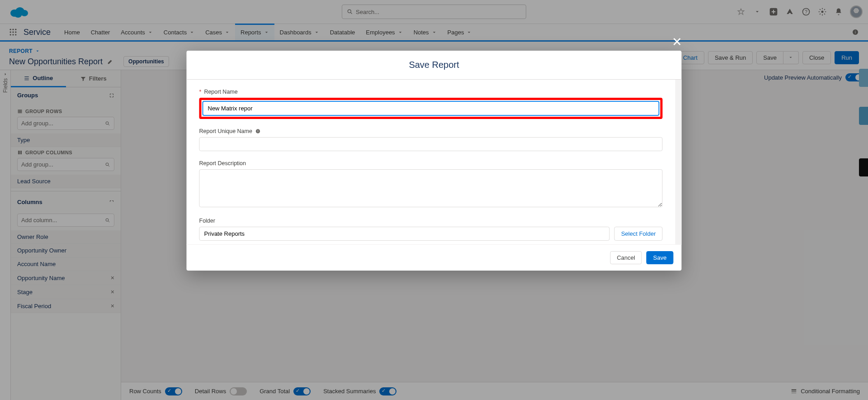 This screenshot has width=868, height=400. Describe the element at coordinates (434, 65) in the screenshot. I see `modal-title: Save Report` at that location.